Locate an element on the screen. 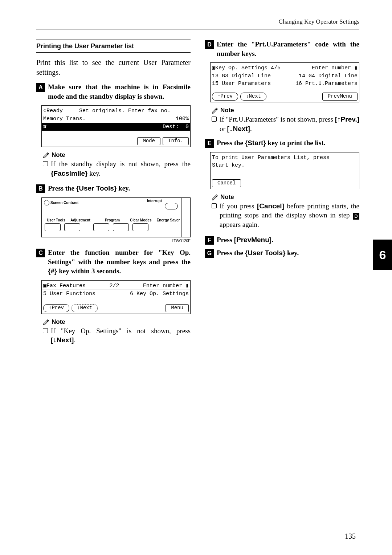  user-tools-button is located at coordinates (53, 227).